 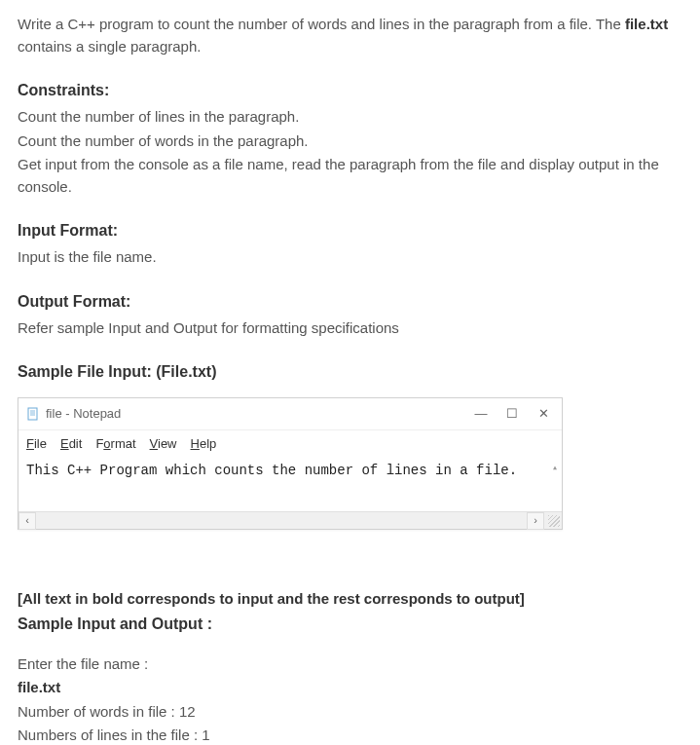 What do you see at coordinates (164, 444) in the screenshot?
I see `menu-view: View` at bounding box center [164, 444].